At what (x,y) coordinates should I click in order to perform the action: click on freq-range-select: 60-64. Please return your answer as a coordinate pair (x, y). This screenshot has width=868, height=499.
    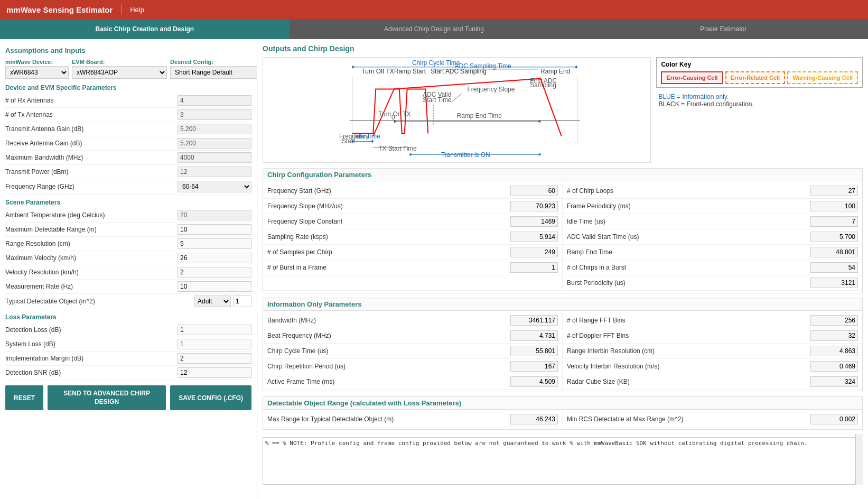
    Looking at the image, I should click on (214, 187).